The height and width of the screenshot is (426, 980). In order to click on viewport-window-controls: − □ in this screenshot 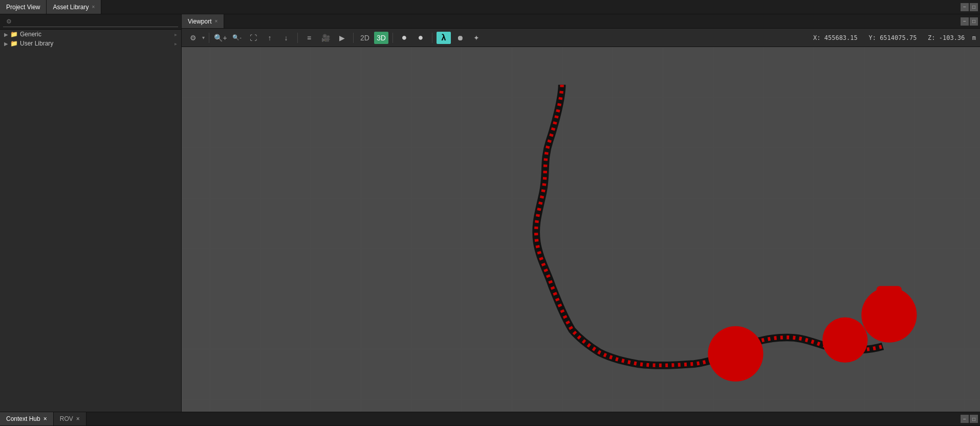, I will do `click(970, 21)`.